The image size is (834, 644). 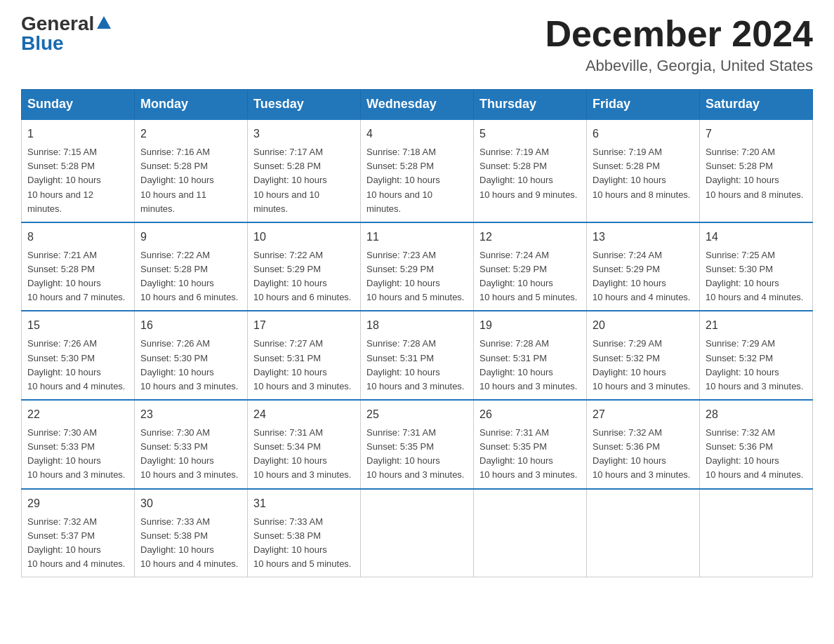 I want to click on day-info: Sunrise: 7:32 AMSunset: 5:37 PMDaylight:…, so click(x=76, y=543).